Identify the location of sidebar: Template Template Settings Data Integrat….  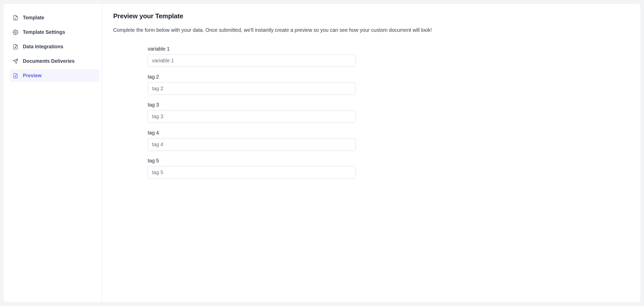
(53, 153).